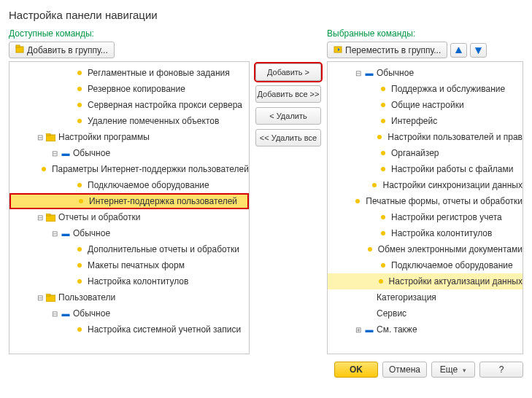 The width and height of the screenshot is (532, 398). Describe the element at coordinates (414, 153) in the screenshot. I see `tree-item-label: Органайзер` at that location.